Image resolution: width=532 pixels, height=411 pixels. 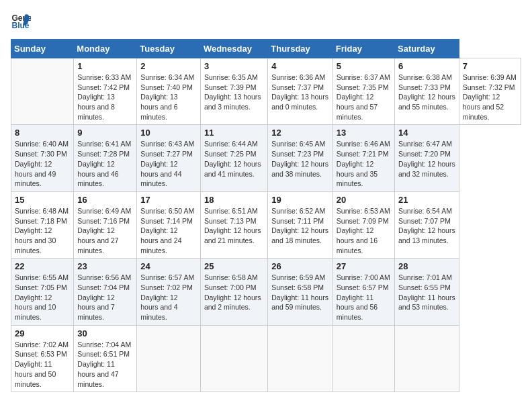 I want to click on day-number: 17, so click(x=169, y=200).